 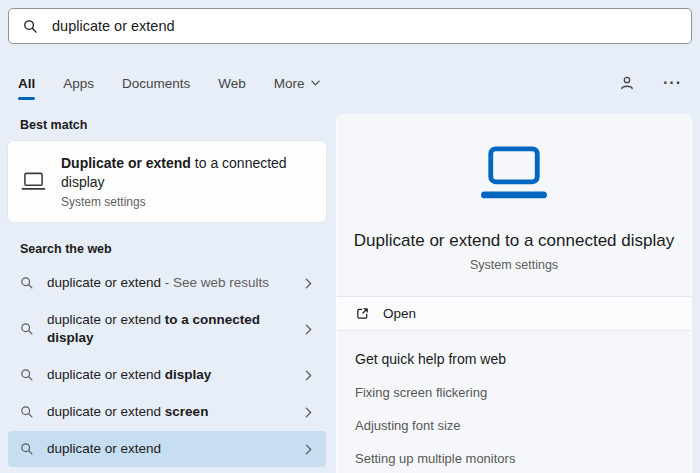 What do you see at coordinates (34, 182) in the screenshot?
I see `display-icon` at bounding box center [34, 182].